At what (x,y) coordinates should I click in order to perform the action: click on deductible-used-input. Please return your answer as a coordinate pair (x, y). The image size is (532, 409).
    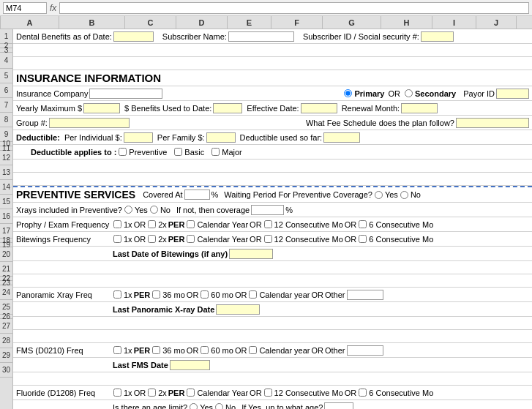
    Looking at the image, I should click on (342, 138).